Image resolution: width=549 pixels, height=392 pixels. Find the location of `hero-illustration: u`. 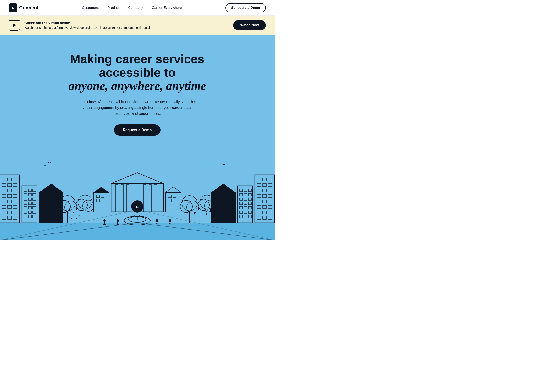

hero-illustration: u is located at coordinates (137, 195).